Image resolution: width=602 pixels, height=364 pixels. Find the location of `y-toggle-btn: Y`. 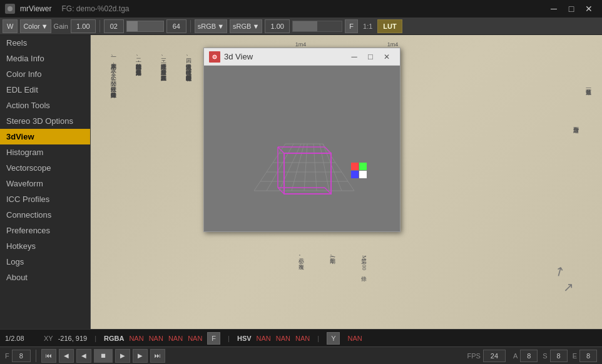

y-toggle-btn: Y is located at coordinates (333, 338).